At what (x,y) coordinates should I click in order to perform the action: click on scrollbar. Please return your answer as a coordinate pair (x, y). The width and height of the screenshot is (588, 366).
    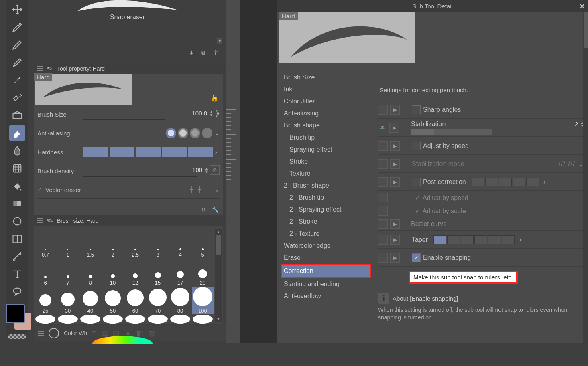
    Looking at the image, I should click on (586, 177).